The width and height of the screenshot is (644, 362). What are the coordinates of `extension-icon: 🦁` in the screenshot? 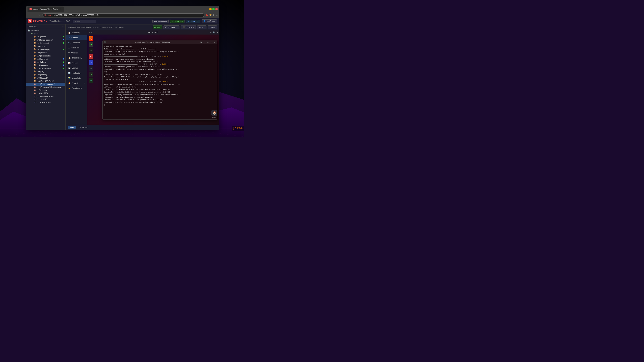 It's located at (210, 15).